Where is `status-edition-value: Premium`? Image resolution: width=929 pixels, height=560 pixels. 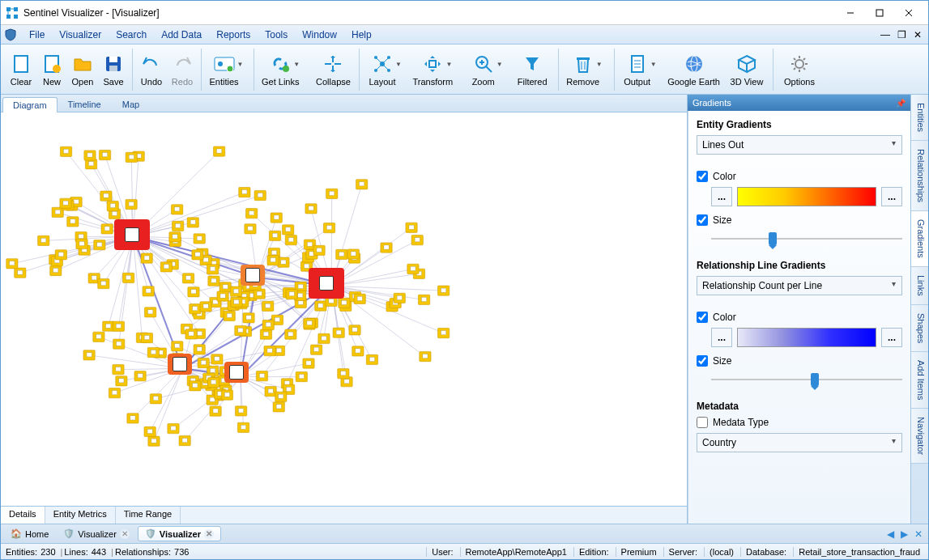 status-edition-value: Premium is located at coordinates (637, 552).